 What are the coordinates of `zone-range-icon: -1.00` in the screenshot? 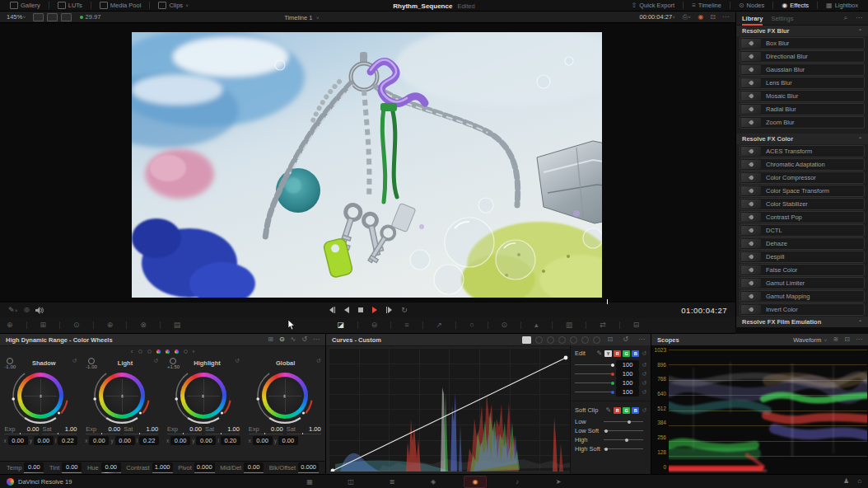 It's located at (91, 364).